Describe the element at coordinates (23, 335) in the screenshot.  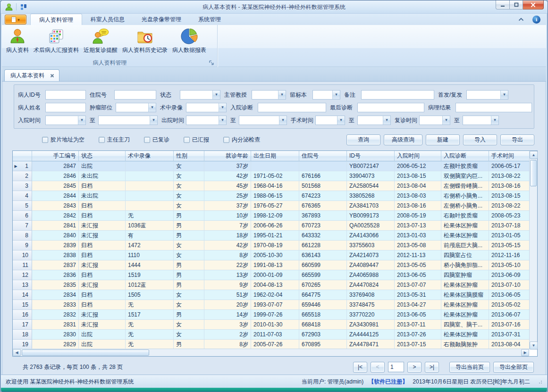
I see `row-header-cell: 18` at that location.